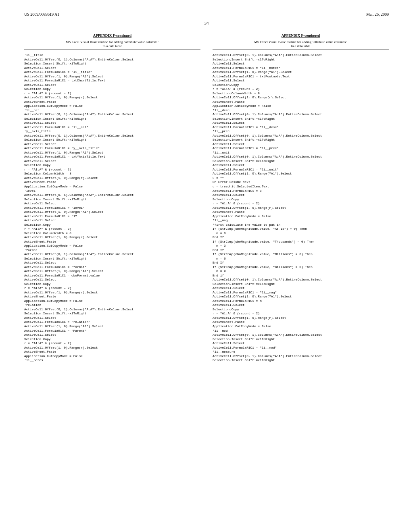  I want to click on page-header: US 2009/0083619 A1 Mar. 26, 2009, so click(206, 15).